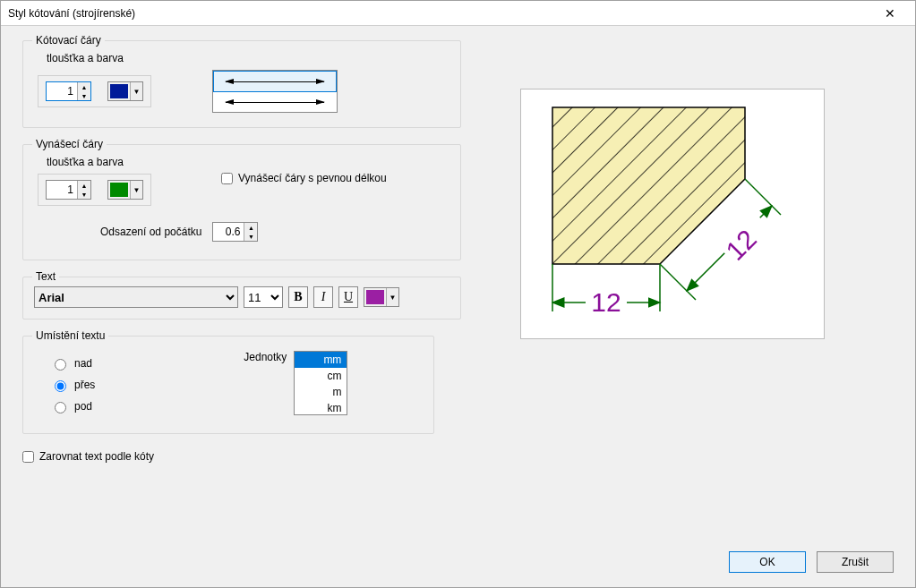 The image size is (916, 588). Describe the element at coordinates (375, 297) in the screenshot. I see `text-color-swatch` at that location.